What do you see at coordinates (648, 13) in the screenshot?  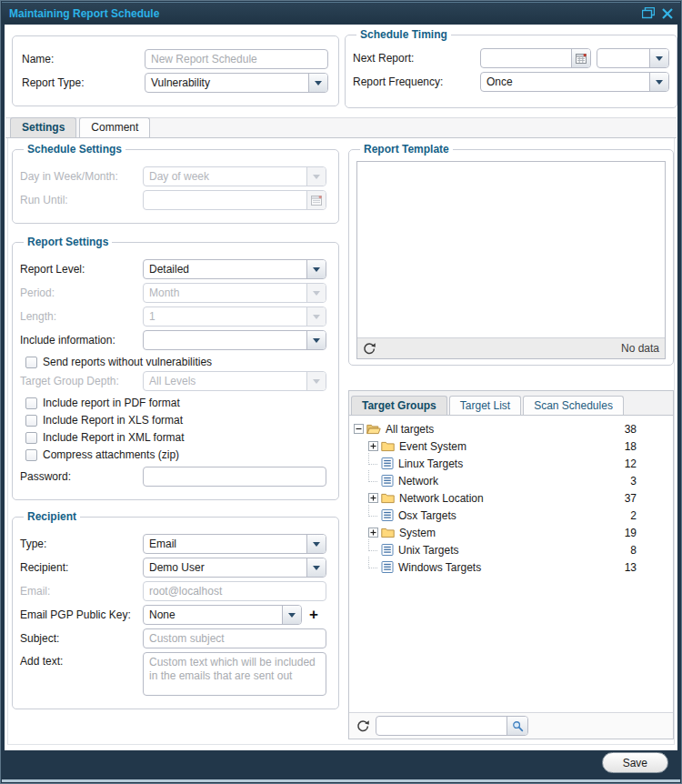 I see `restore-icon` at bounding box center [648, 13].